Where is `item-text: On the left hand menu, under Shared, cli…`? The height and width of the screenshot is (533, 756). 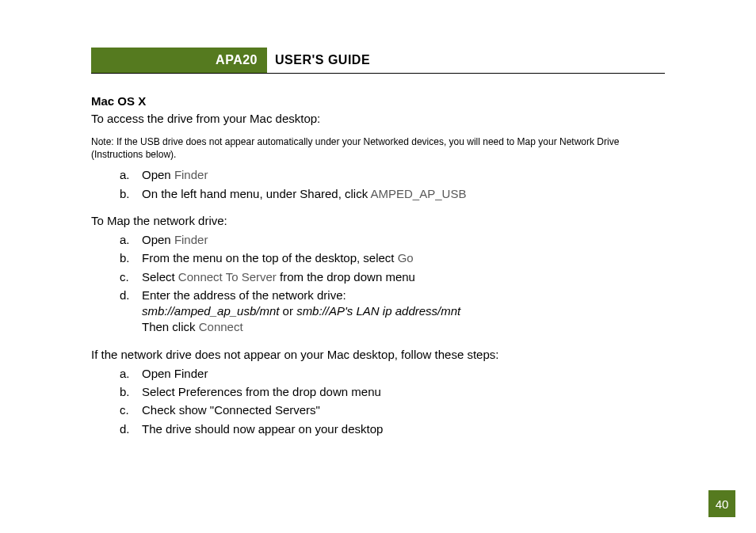 item-text: On the left hand menu, under Shared, cli… is located at coordinates (257, 193).